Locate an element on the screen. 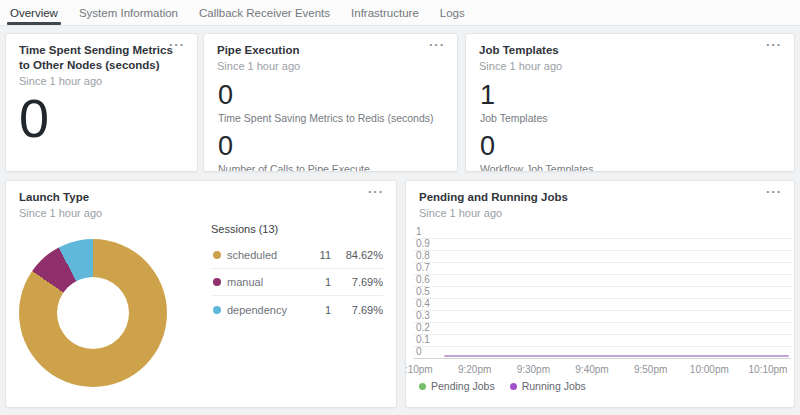  stat-group: 1 Job Templates 0 Workflow Job Templates is located at coordinates (536, 126).